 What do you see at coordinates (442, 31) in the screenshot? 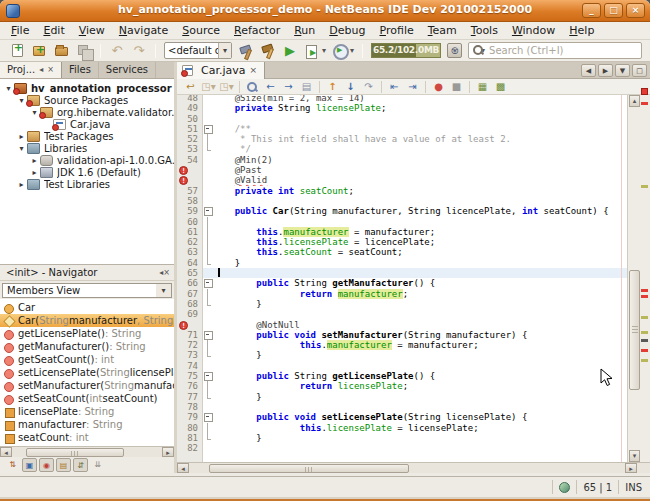
I see `menu-team: Team` at bounding box center [442, 31].